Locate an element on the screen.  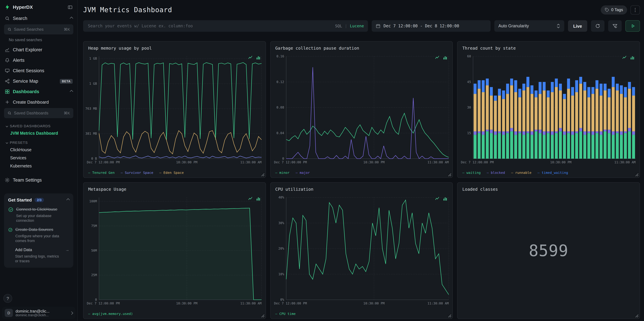
plus-icon is located at coordinates (7, 102).